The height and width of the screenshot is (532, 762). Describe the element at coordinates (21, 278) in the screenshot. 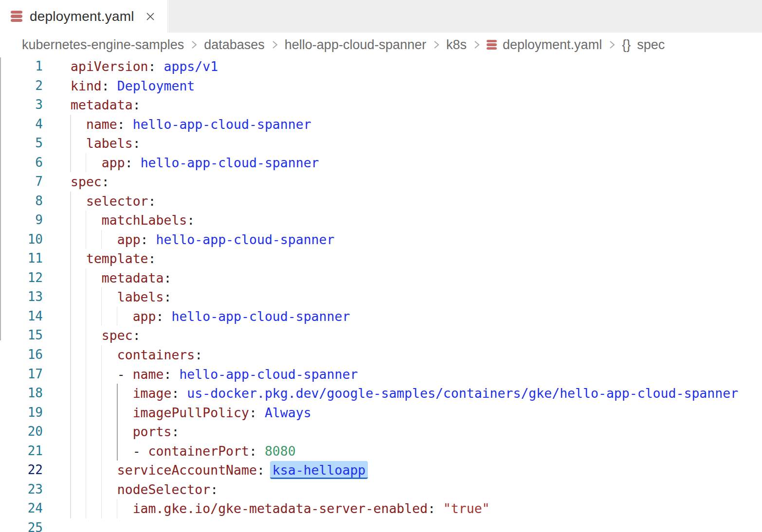

I see `line-number: 12` at that location.